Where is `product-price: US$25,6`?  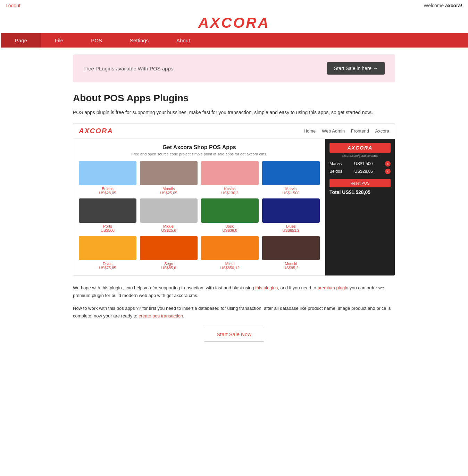
product-price: US$25,6 is located at coordinates (169, 230).